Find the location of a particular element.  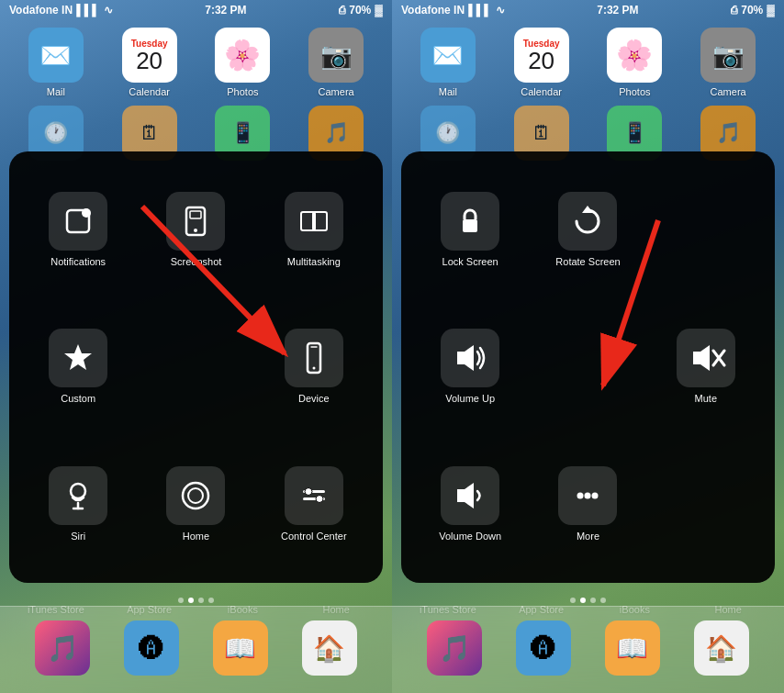

mail-label: Mail is located at coordinates (56, 92).